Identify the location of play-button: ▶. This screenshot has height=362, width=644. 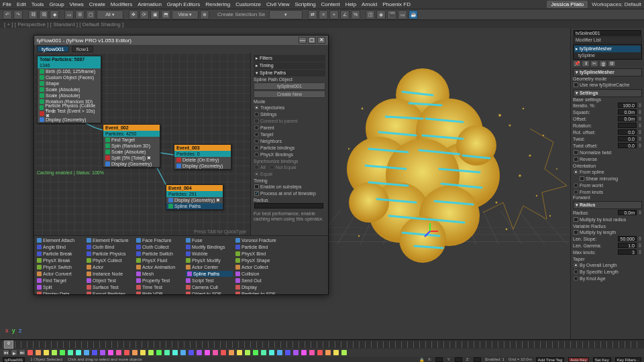
(14, 353).